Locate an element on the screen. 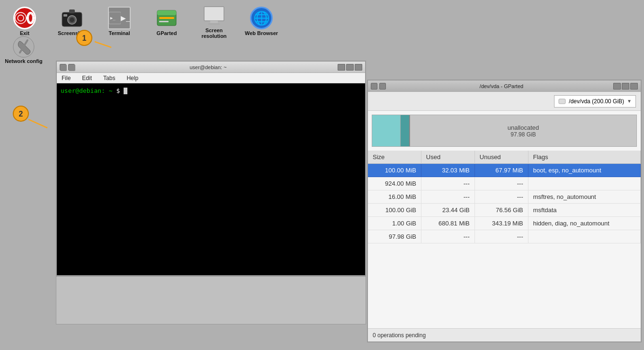 Image resolution: width=644 pixels, height=350 pixels. launcher-bar: Exit Screenshot ▶_ Termina is located at coordinates (143, 21).